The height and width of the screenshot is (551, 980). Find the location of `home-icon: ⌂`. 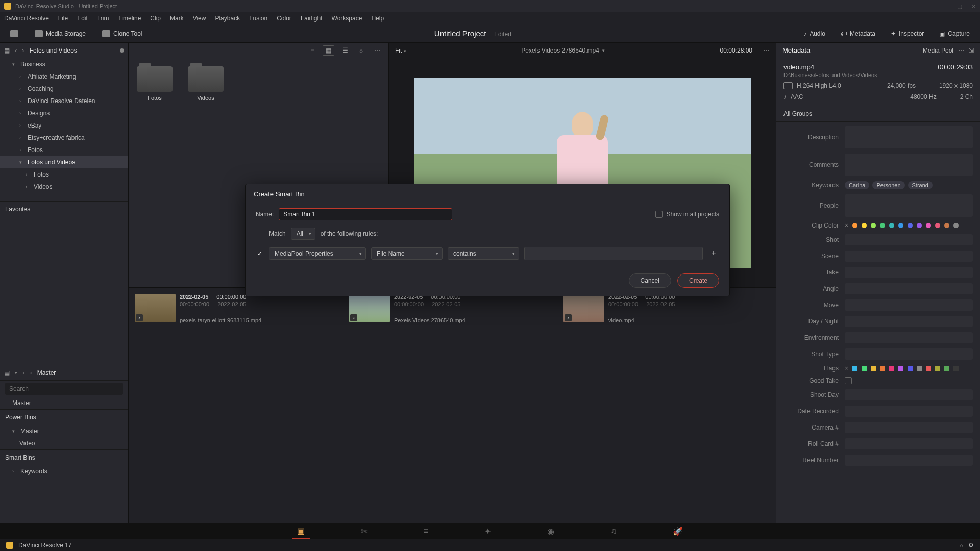

home-icon: ⌂ is located at coordinates (962, 545).